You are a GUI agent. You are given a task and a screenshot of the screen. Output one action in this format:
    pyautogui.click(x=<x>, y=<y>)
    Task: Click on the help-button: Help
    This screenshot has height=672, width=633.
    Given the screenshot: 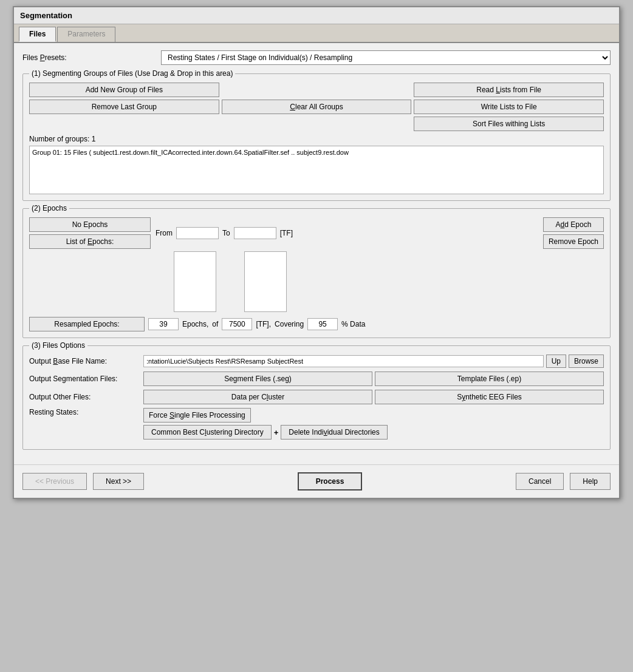 What is the action you would take?
    pyautogui.click(x=590, y=481)
    